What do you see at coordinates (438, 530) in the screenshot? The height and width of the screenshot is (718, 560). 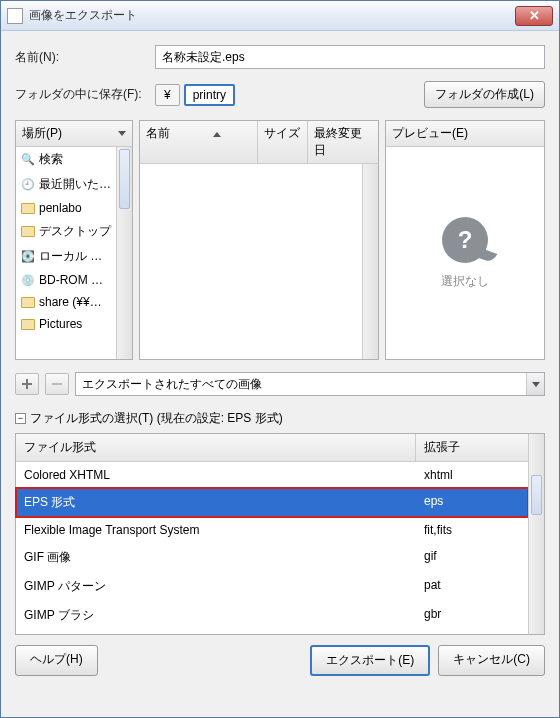 I see `filetype-ext: fit,fits` at bounding box center [438, 530].